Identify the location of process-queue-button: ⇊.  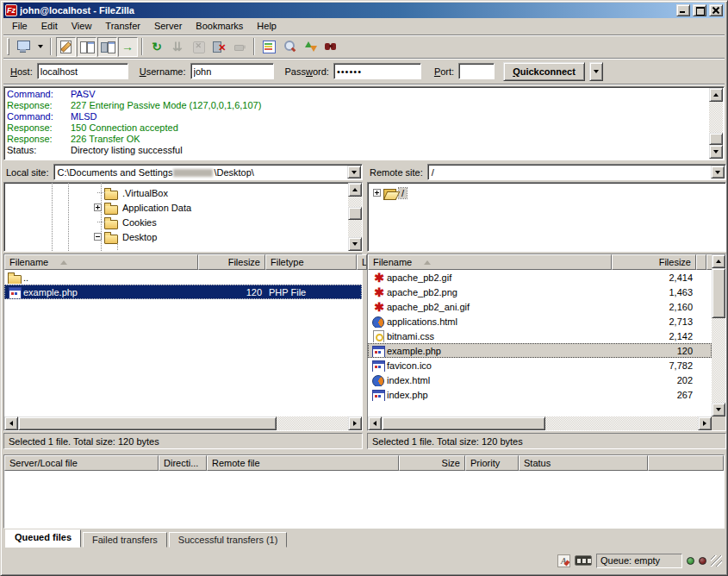
(177, 47).